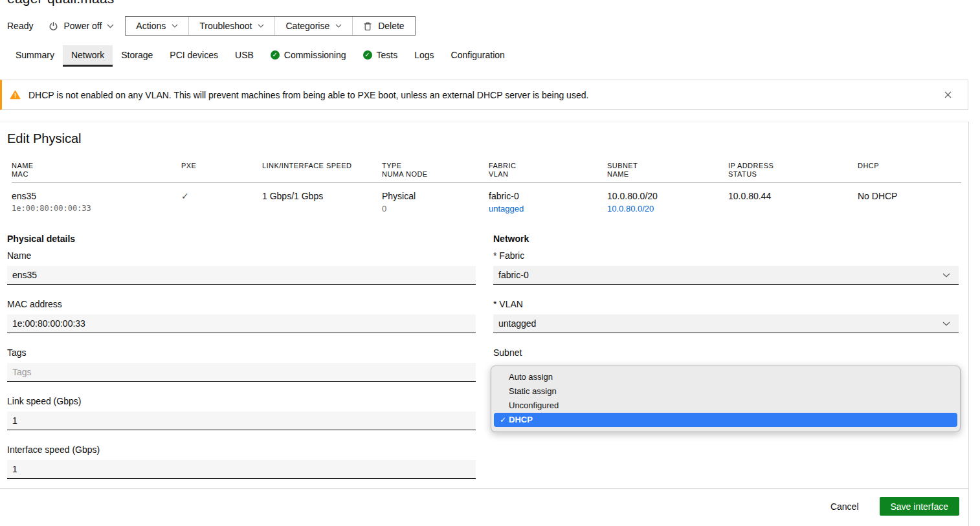 Image resolution: width=980 pixels, height=526 pixels. What do you see at coordinates (506, 208) in the screenshot?
I see `vlan-link: untagged` at bounding box center [506, 208].